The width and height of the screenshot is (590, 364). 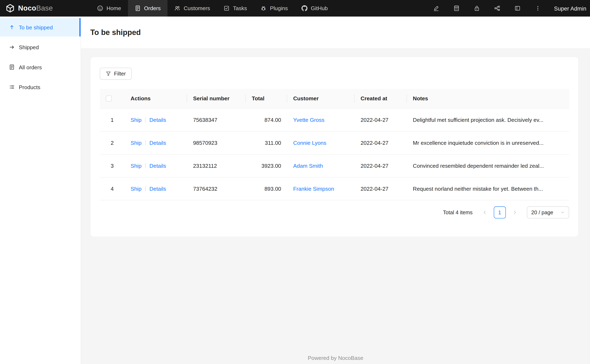 What do you see at coordinates (315, 8) in the screenshot?
I see `nav-item-github: GitHub` at bounding box center [315, 8].